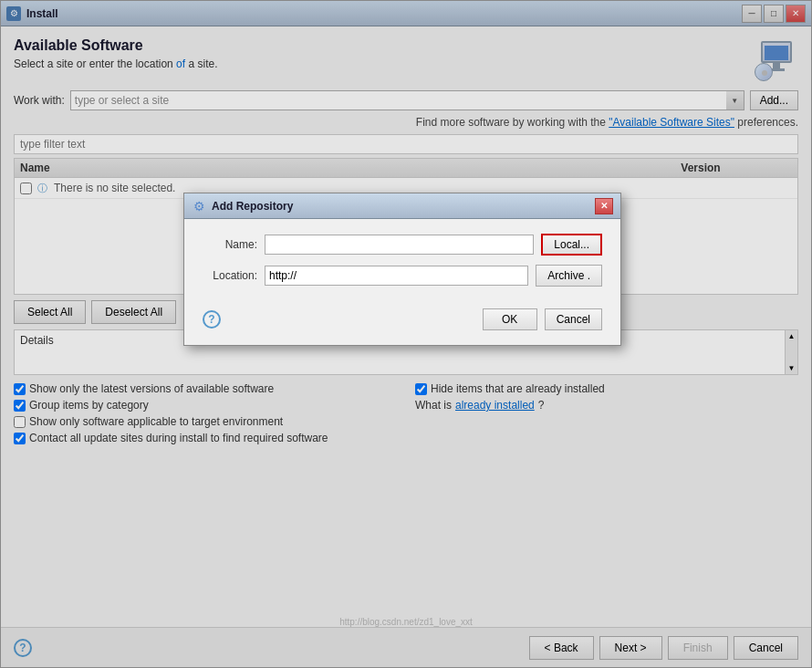 This screenshot has height=668, width=812. What do you see at coordinates (400, 245) in the screenshot?
I see `dialog-name-input` at bounding box center [400, 245].